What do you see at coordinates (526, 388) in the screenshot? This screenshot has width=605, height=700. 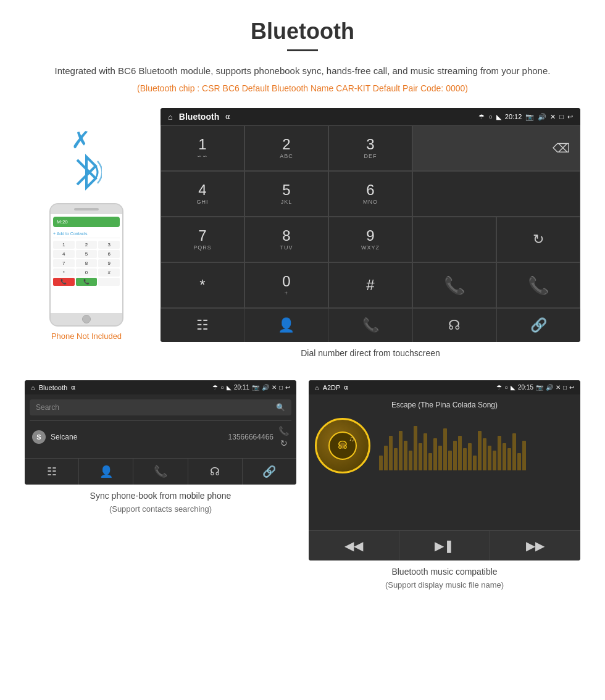 I see `music-time: 20:15` at bounding box center [526, 388].